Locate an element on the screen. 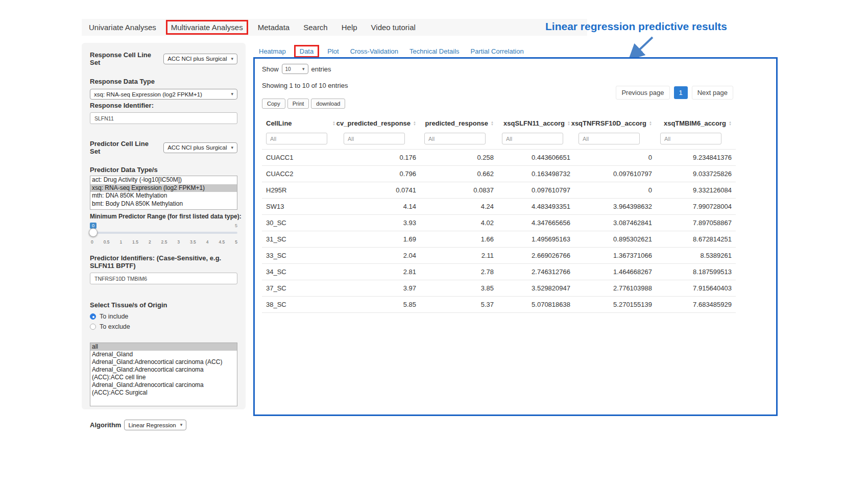  table-row: 33_SC2.042.112.6690267661.3673710668.538… is located at coordinates (499, 256).